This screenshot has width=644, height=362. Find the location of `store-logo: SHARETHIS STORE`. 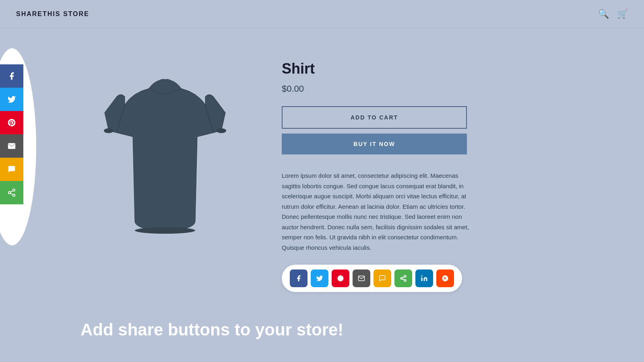

store-logo: SHARETHIS STORE is located at coordinates (53, 14).